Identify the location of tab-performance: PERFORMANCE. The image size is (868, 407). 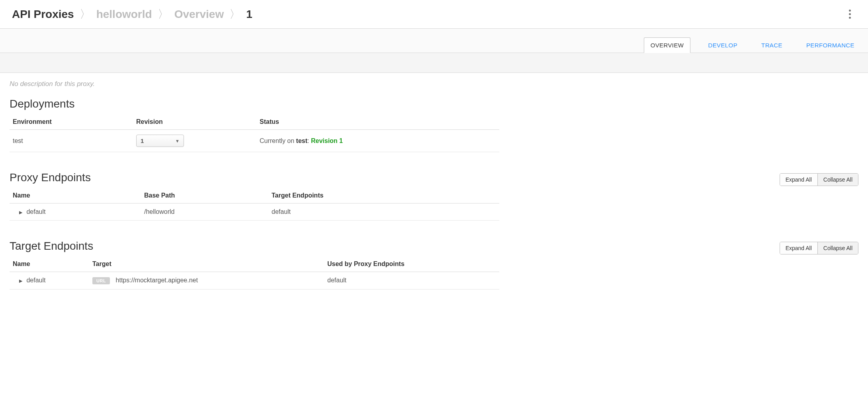
(831, 45).